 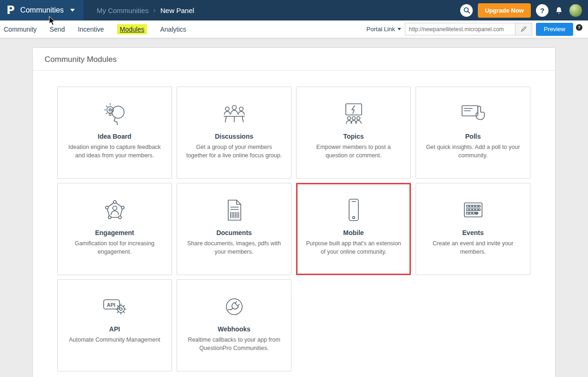 I want to click on module-title: Polls, so click(x=473, y=136).